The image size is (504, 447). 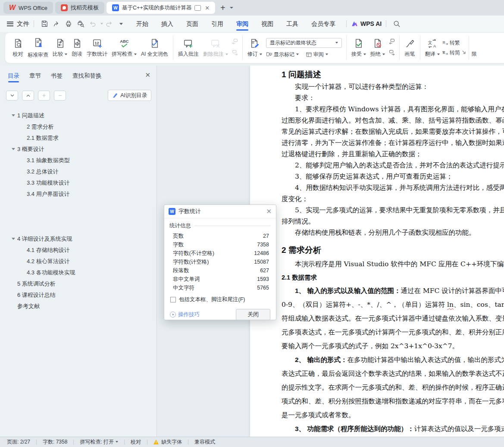 What do you see at coordinates (129, 95) in the screenshot?
I see `ai-recognize-toc-button: AI识别目录` at bounding box center [129, 95].